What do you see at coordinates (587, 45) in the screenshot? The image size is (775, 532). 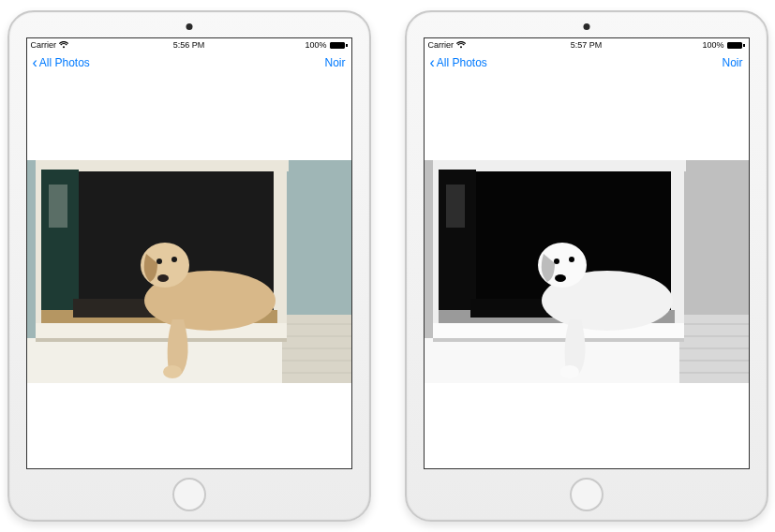 I see `status-time: 5:57 PM` at bounding box center [587, 45].